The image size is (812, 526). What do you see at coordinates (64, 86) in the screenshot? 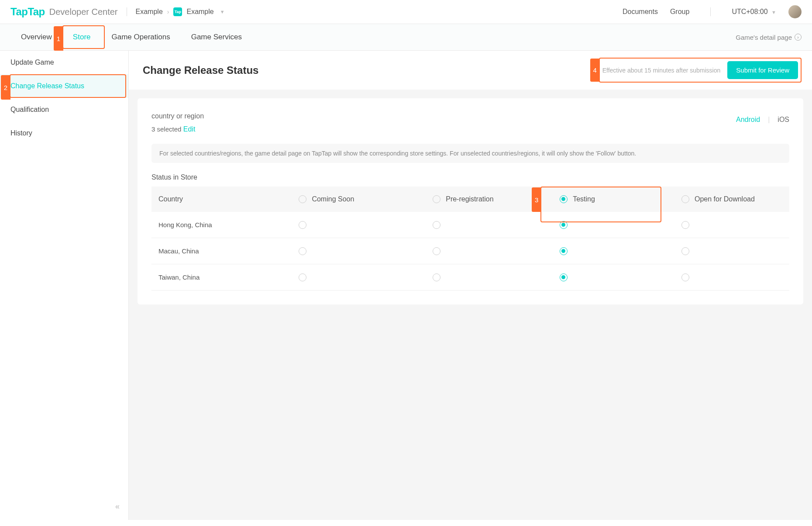
I see `sidebar-item-wrapper: 2 Change Release Status` at bounding box center [64, 86].